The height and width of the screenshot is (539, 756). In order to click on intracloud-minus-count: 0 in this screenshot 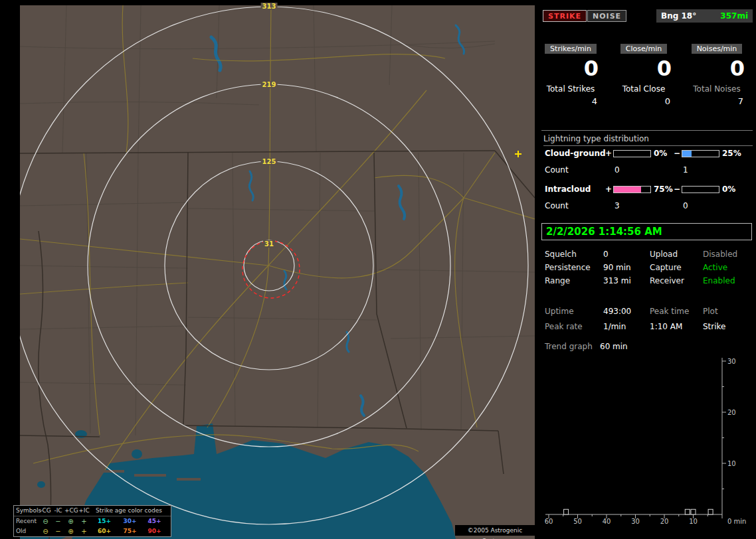, I will do `click(686, 206)`.